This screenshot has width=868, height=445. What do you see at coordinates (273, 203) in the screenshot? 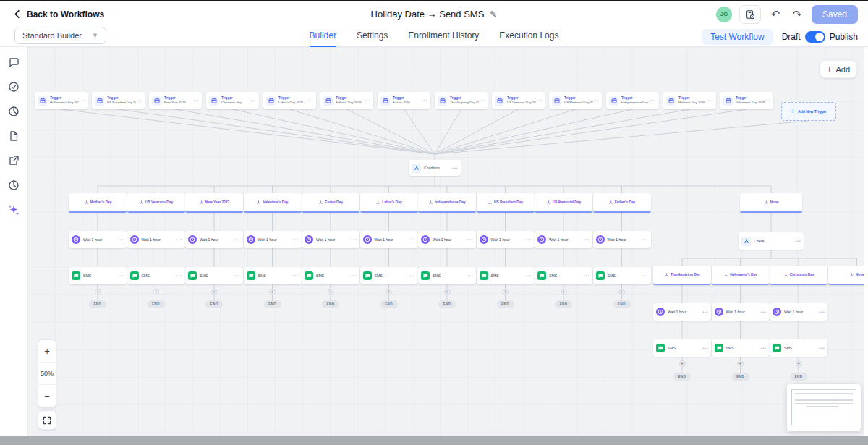
I see `branch-node: Valentine's Day If "Workflow Trigger" is…` at bounding box center [273, 203].